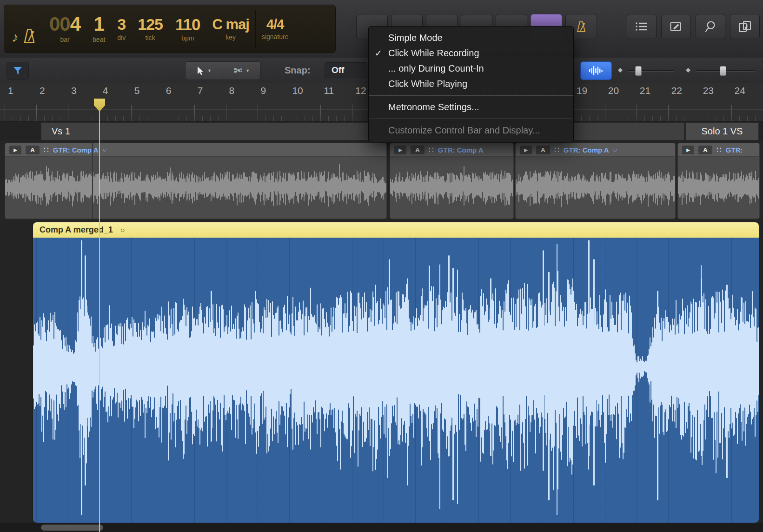 This screenshot has height=532, width=763. What do you see at coordinates (452, 181) in the screenshot?
I see `audio-region-2: ▶ A ∷ GTR: Comp A` at bounding box center [452, 181].